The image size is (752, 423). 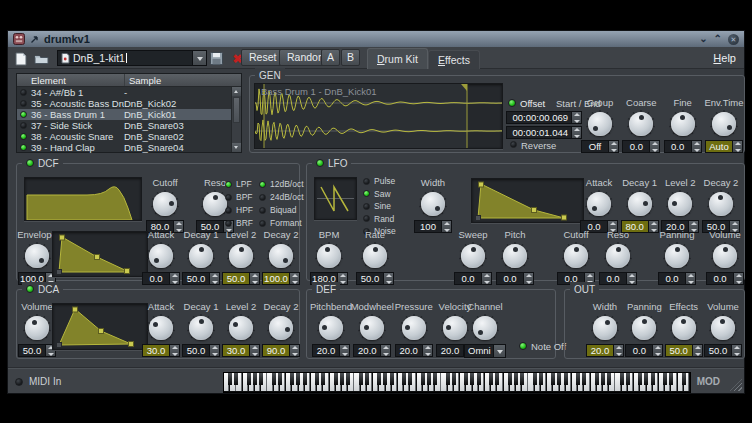 What do you see at coordinates (703, 39) in the screenshot?
I see `minimize-icon: ⌄` at bounding box center [703, 39].